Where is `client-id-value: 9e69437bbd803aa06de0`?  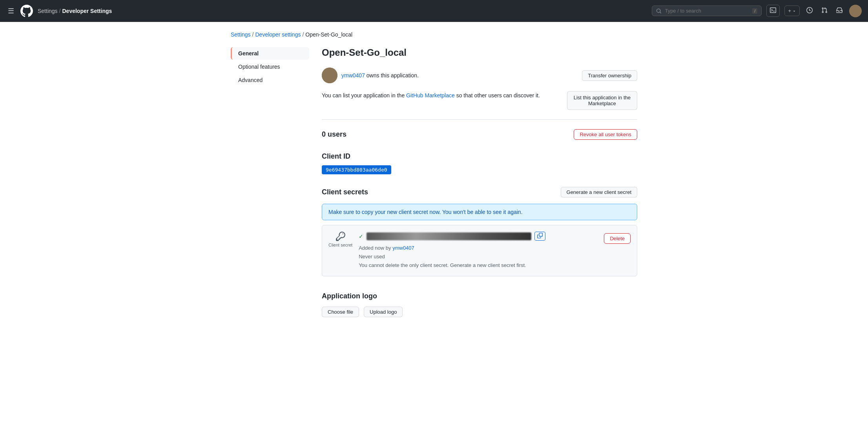
client-id-value: 9e69437bbd803aa06de0 is located at coordinates (356, 170).